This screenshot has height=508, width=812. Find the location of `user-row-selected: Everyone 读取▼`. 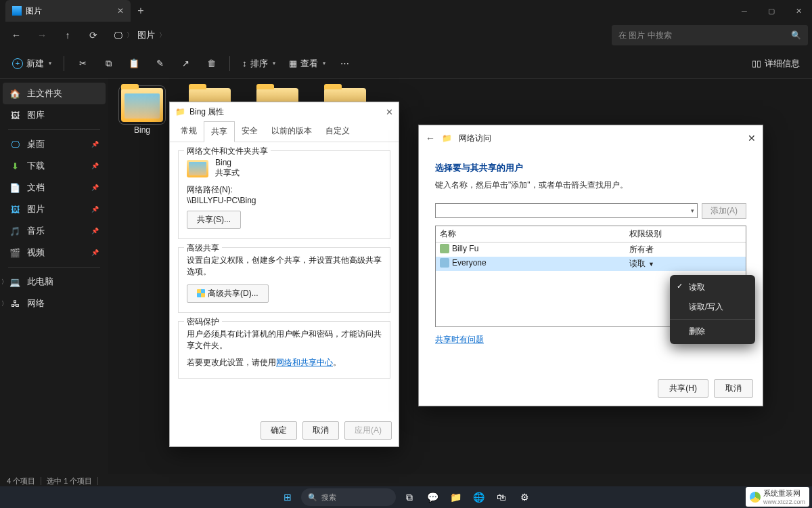

user-row-selected: Everyone 读取▼ is located at coordinates (591, 264).